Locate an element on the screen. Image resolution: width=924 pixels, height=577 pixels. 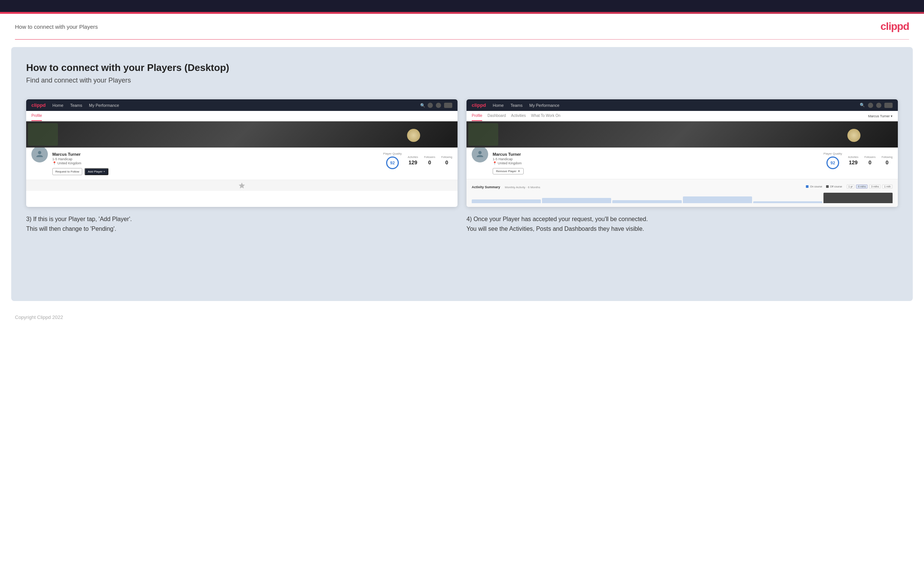
right-tab-whattoon: What To Work On is located at coordinates (546, 116).